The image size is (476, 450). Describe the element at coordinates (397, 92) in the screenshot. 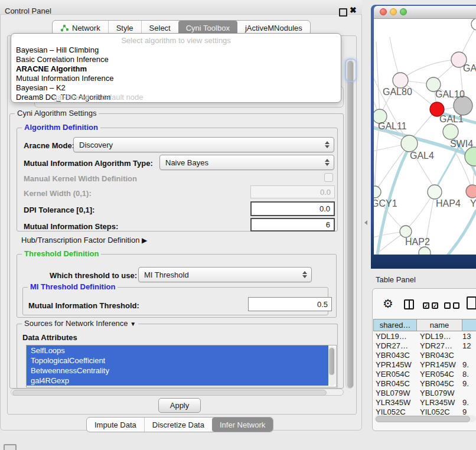

I see `network-node-label: GAL80` at that location.